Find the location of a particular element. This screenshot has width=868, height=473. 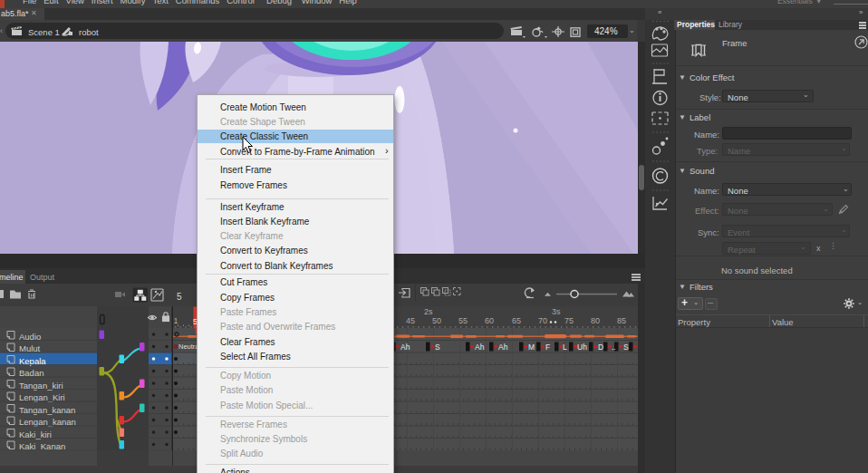

svg-text: 80 is located at coordinates (595, 321).